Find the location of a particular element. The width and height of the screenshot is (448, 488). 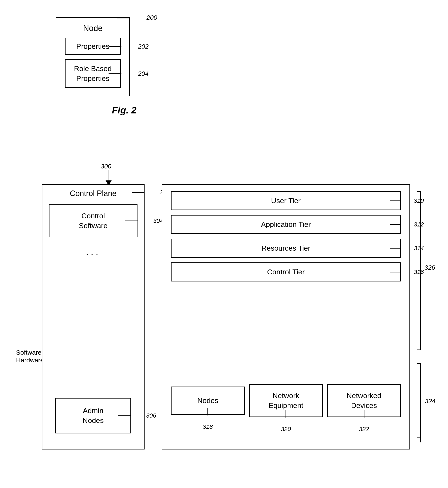

control-plane-title: Control Plane 302 is located at coordinates (93, 192).